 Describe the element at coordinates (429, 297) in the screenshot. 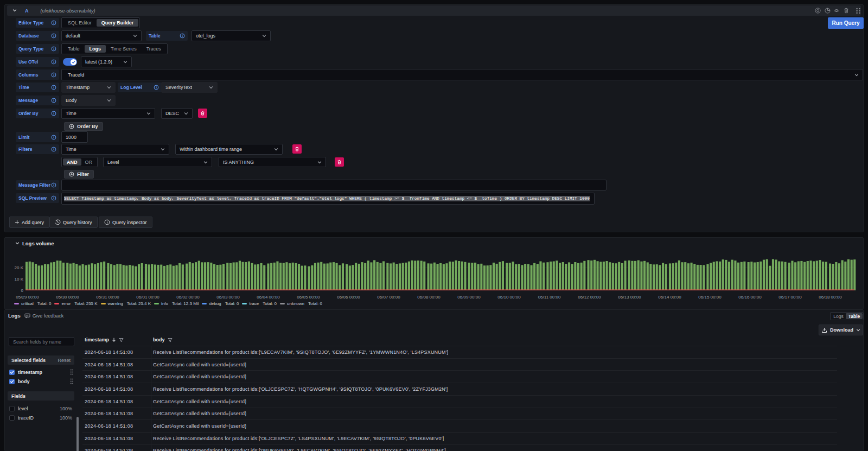

I see `svg-text: 06/08 00:00` at that location.